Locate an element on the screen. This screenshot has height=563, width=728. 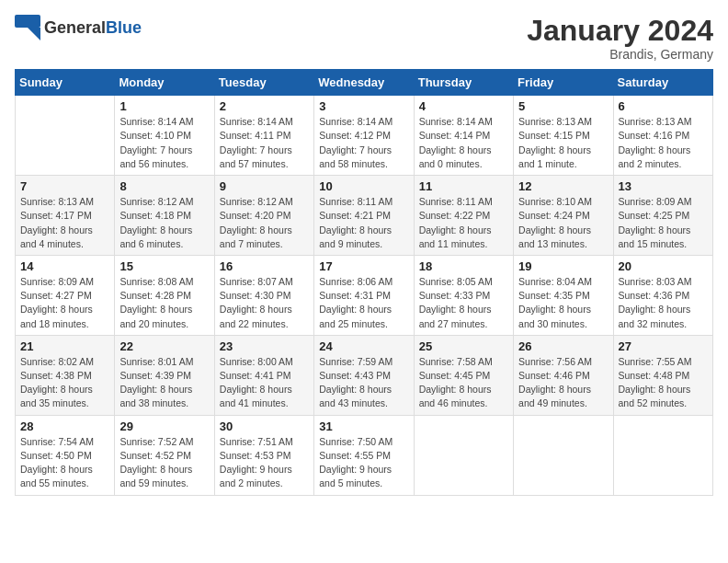
day-number: 25 is located at coordinates (463, 346).